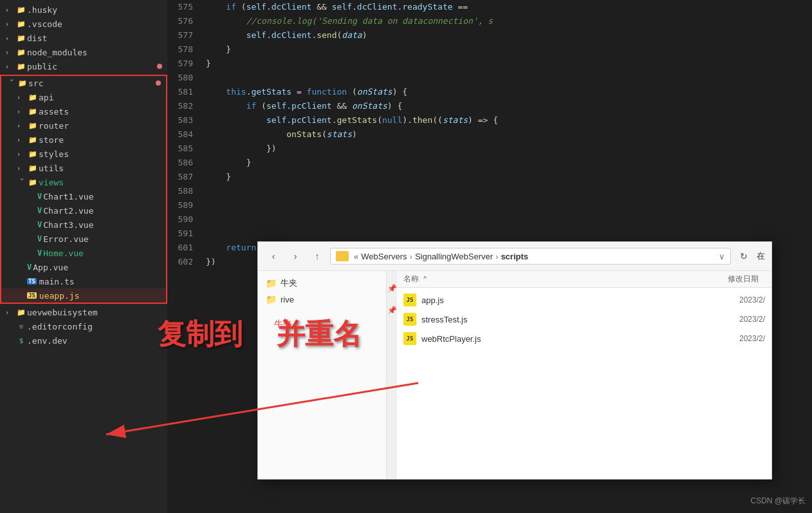 This screenshot has width=812, height=513. What do you see at coordinates (515, 256) in the screenshot?
I see `fe-breadcrumb-scripts: scripts` at bounding box center [515, 256].